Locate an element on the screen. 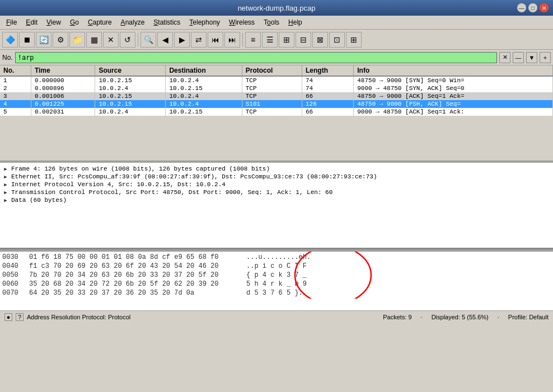  sep2 is located at coordinates (243, 40).